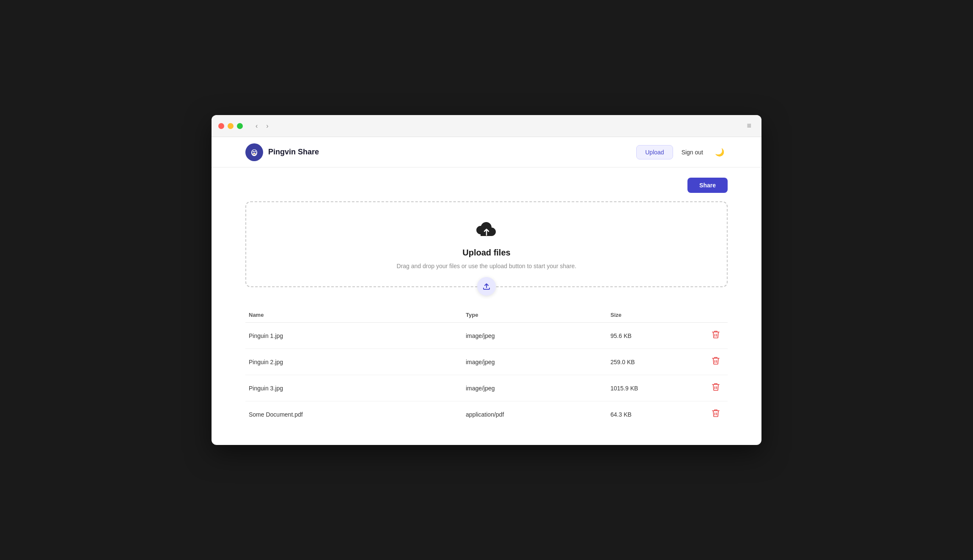  Describe the element at coordinates (486, 244) in the screenshot. I see `dropzone: Upload files Drag and drop your files or…` at that location.